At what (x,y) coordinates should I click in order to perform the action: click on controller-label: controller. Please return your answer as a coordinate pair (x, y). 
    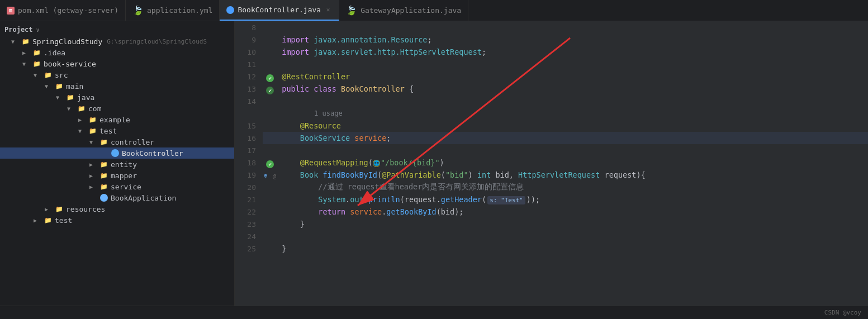
    Looking at the image, I should click on (132, 142).